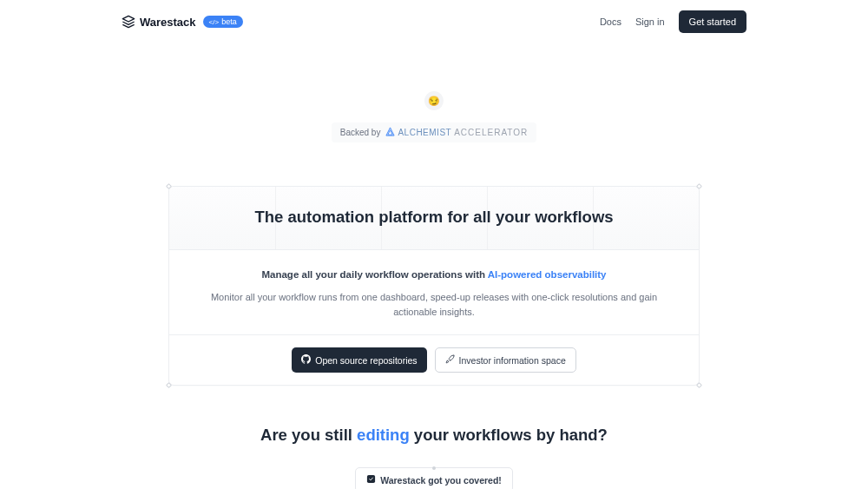 The image size is (868, 489). What do you see at coordinates (441, 480) in the screenshot?
I see `covered-label: Warestack got you covered!` at bounding box center [441, 480].